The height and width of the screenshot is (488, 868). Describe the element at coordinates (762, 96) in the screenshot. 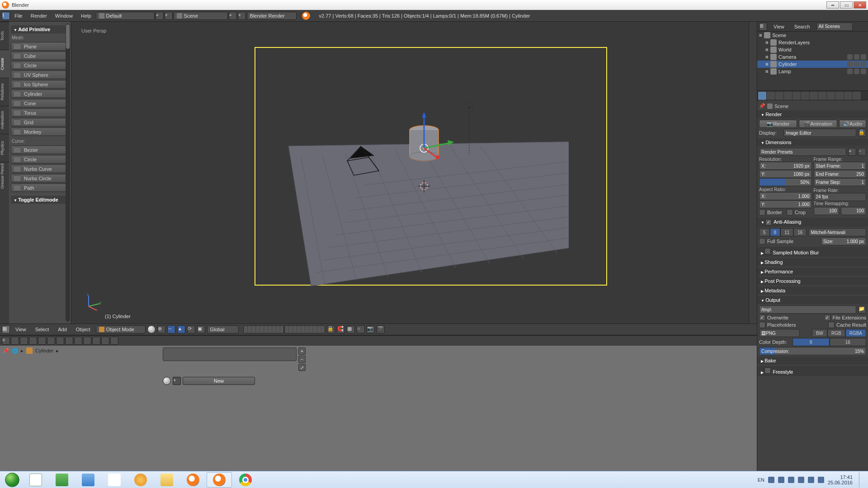

I see `tab-render-icon` at that location.